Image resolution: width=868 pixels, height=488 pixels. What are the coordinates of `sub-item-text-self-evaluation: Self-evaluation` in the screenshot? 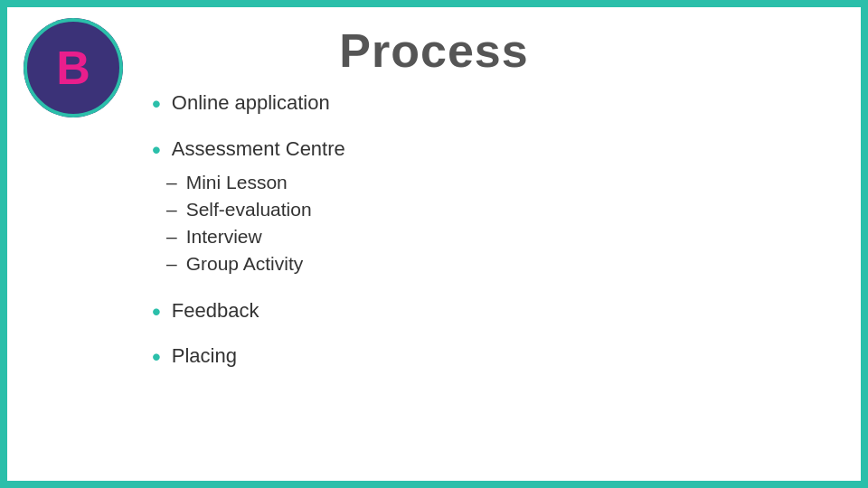 It's located at (250, 210).